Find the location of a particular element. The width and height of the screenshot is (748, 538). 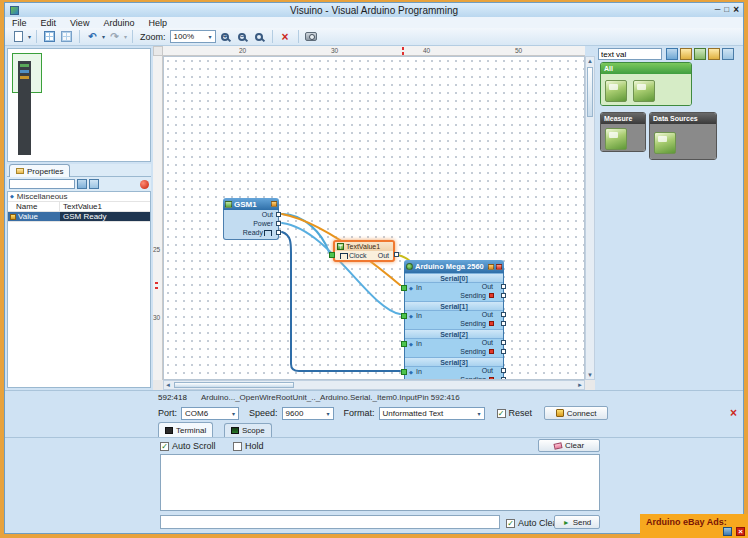

component-arduino-mega-2560: Arduino Mega 2560 Serial[0] ◆ In Out Sen… is located at coordinates (454, 320).